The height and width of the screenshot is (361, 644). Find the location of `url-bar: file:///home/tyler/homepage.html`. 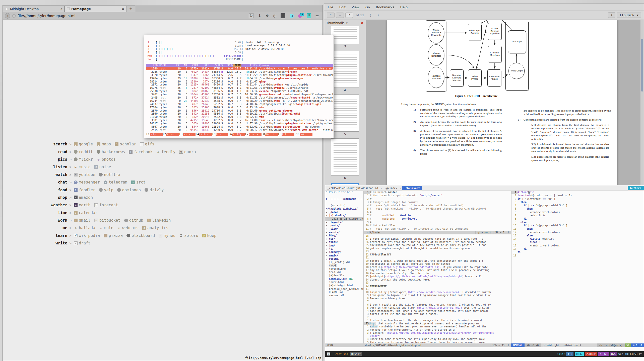

url-bar: file:///home/tyler/homepage.html is located at coordinates (132, 16).